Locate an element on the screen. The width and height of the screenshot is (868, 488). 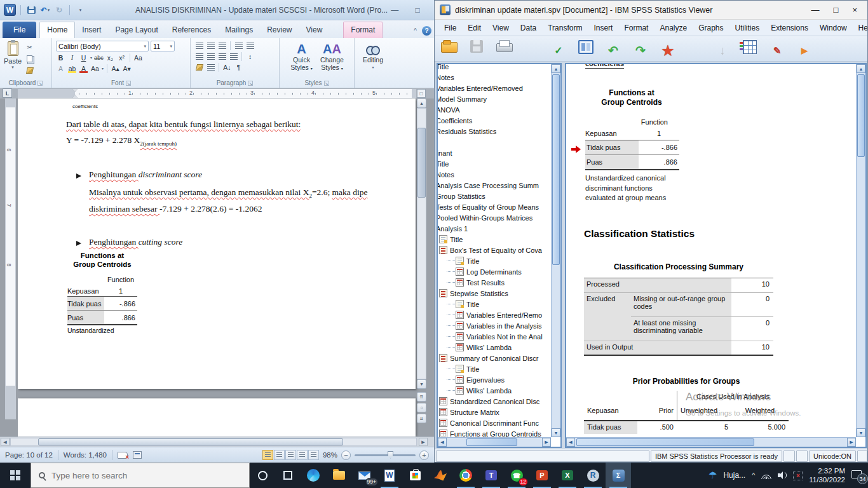
search-input is located at coordinates (146, 475).